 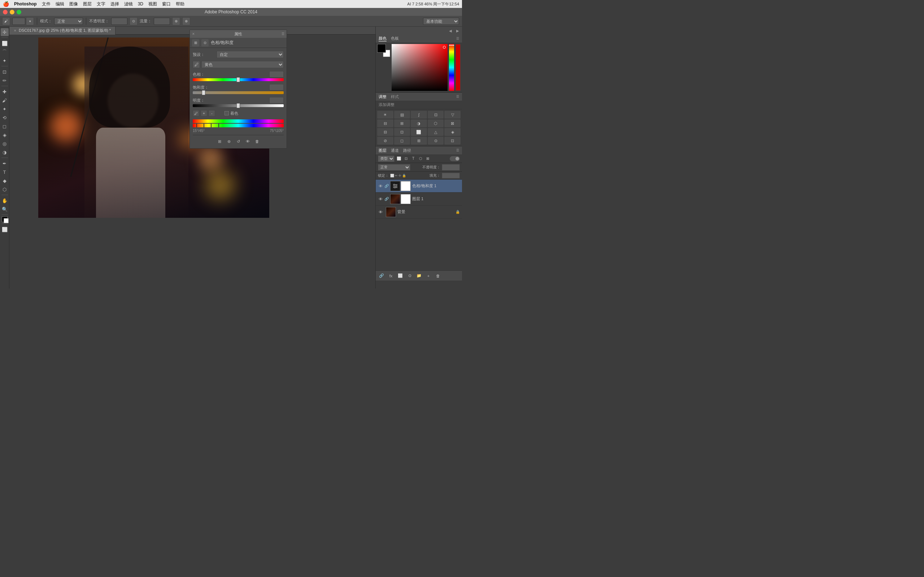 What do you see at coordinates (395, 150) in the screenshot?
I see `tab-channels: 通道` at bounding box center [395, 150].